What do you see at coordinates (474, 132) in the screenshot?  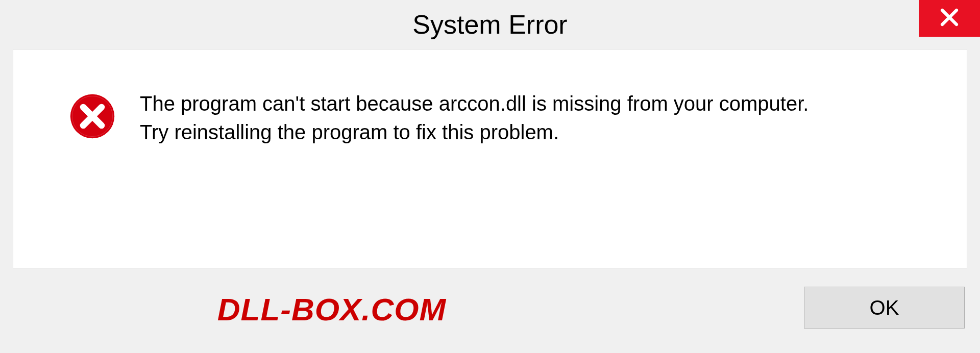 I see `error-message-line2: Try reinstalling the program to fix this…` at bounding box center [474, 132].